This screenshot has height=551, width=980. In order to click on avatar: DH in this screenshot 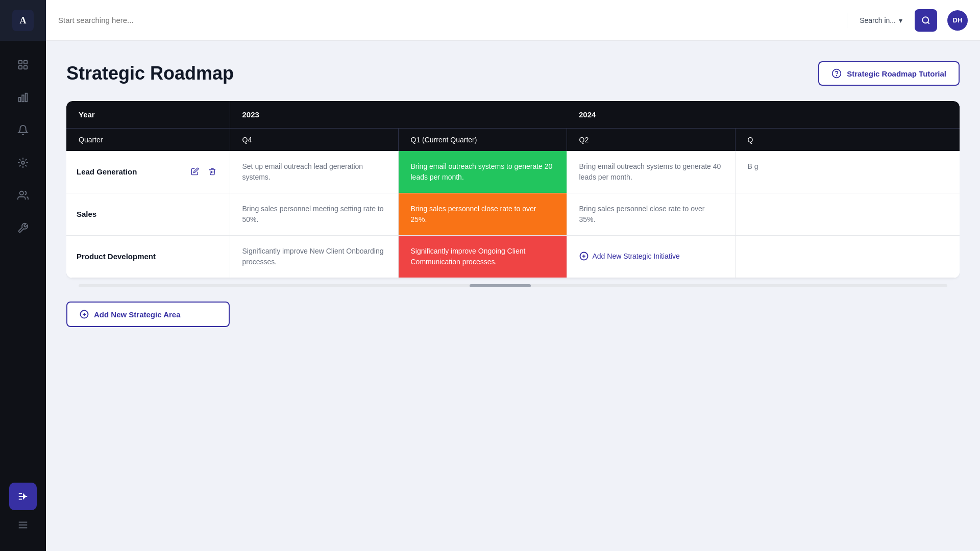, I will do `click(958, 20)`.